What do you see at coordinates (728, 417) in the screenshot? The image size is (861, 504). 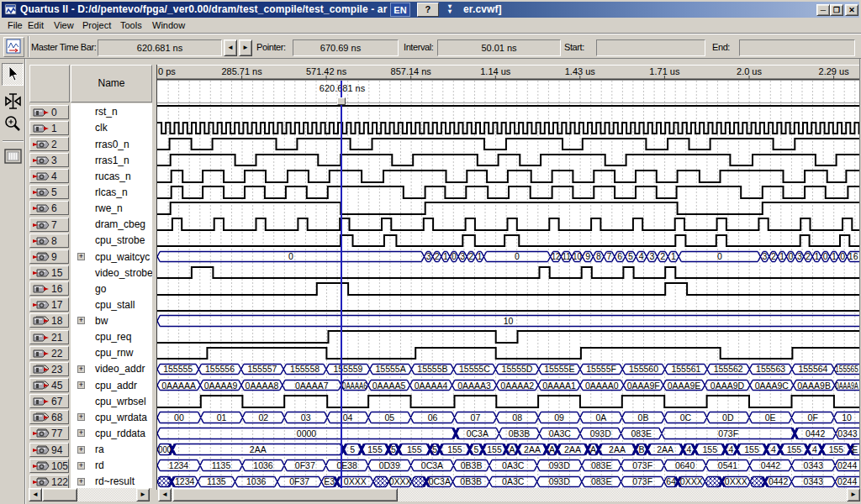 I see `svg-text: 0D` at bounding box center [728, 417].